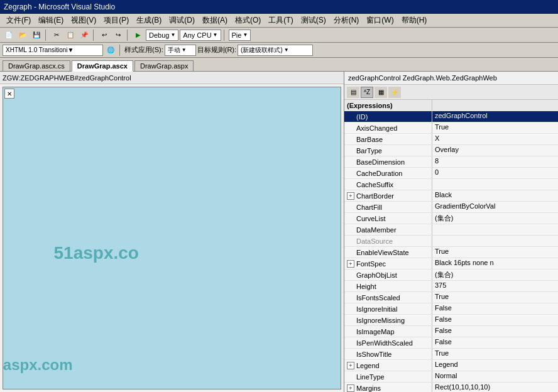 This screenshot has height=392, width=558. I want to click on prop-name: ChartFill, so click(388, 207).